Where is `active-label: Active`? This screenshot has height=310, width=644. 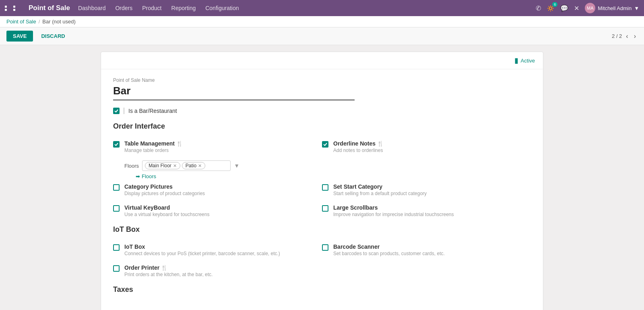
active-label: Active is located at coordinates (528, 60).